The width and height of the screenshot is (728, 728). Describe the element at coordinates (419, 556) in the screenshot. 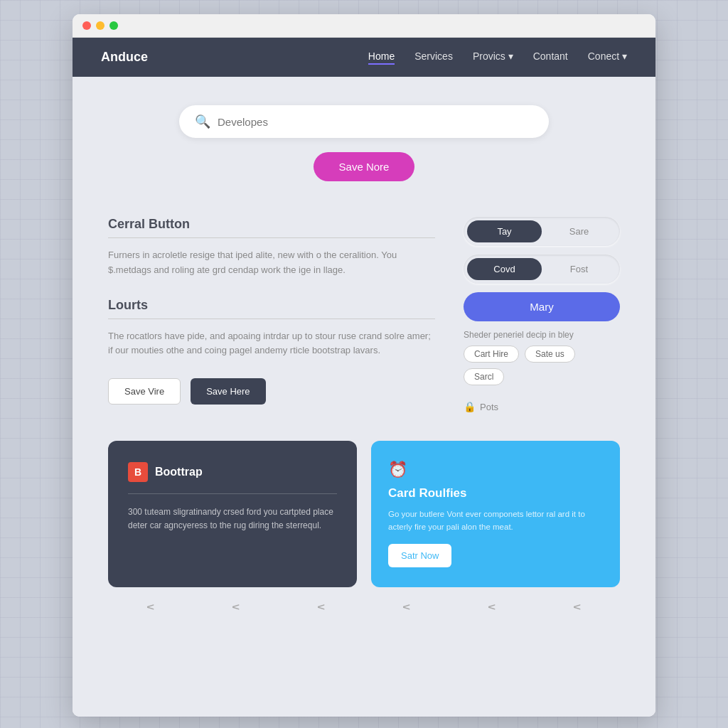

I see `start-now-button: Satr Now` at that location.